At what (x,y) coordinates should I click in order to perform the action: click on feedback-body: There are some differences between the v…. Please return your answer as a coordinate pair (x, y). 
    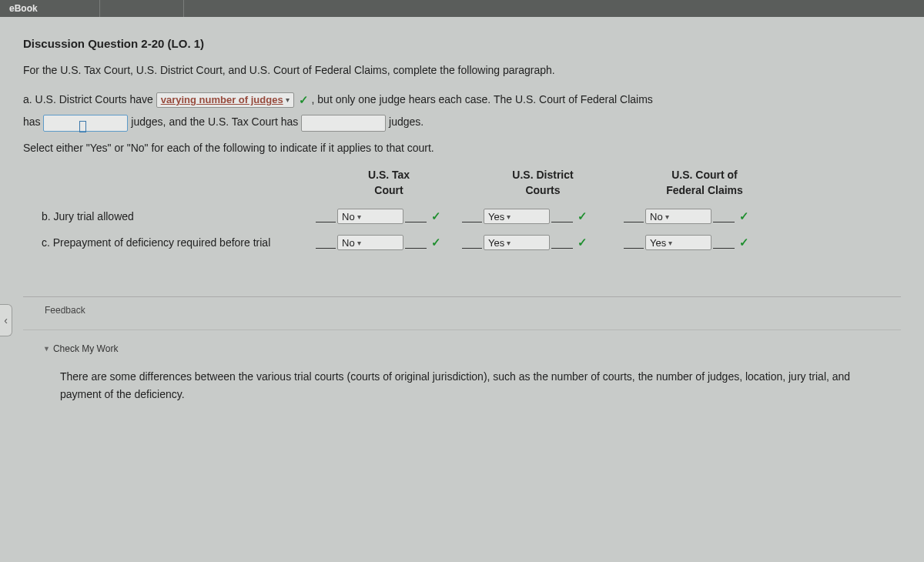
    Looking at the image, I should click on (469, 385).